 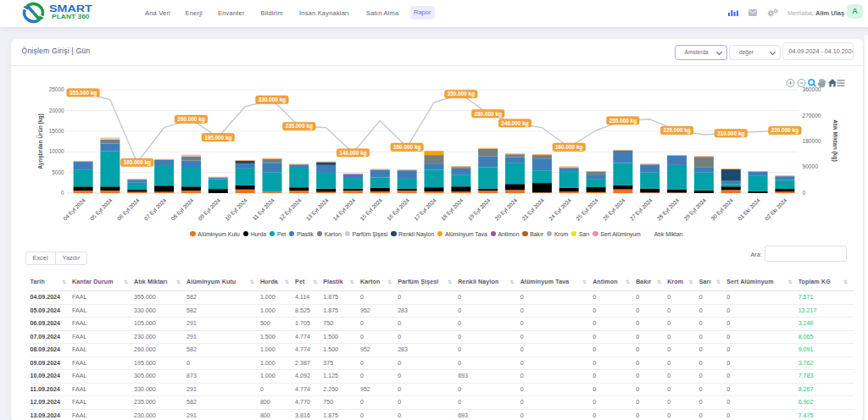 What do you see at coordinates (722, 209) in the screenshot?
I see `svg-text: 30 Eyl 2024` at bounding box center [722, 209].